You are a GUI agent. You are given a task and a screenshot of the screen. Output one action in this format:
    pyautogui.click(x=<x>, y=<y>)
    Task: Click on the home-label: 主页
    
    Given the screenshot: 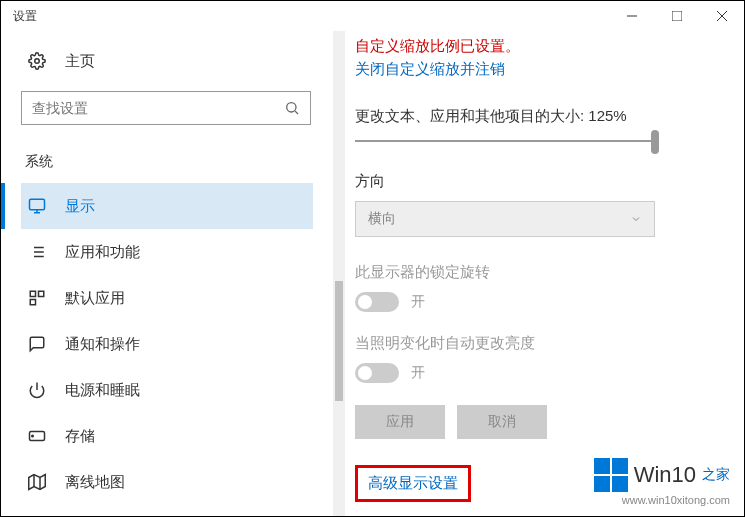 What is the action you would take?
    pyautogui.click(x=80, y=62)
    